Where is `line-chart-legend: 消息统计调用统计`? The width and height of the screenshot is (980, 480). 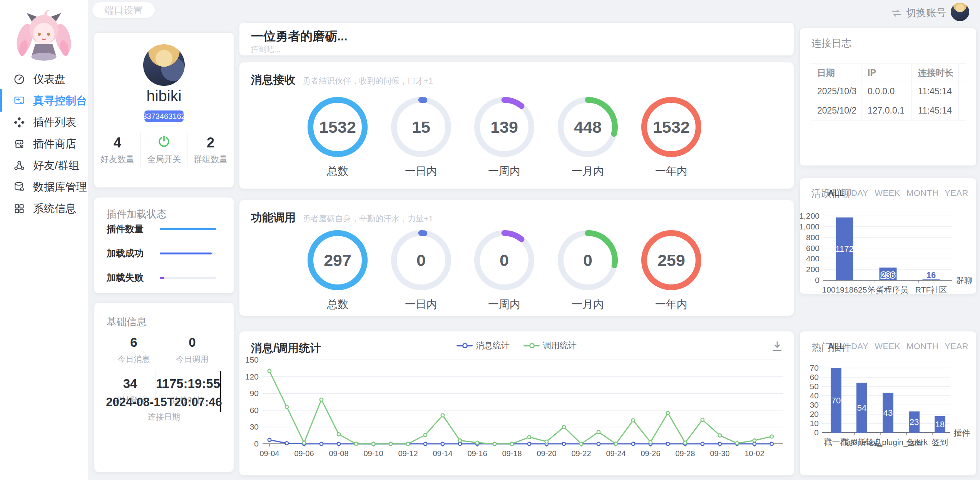 line-chart-legend: 消息统计调用统计 is located at coordinates (517, 346).